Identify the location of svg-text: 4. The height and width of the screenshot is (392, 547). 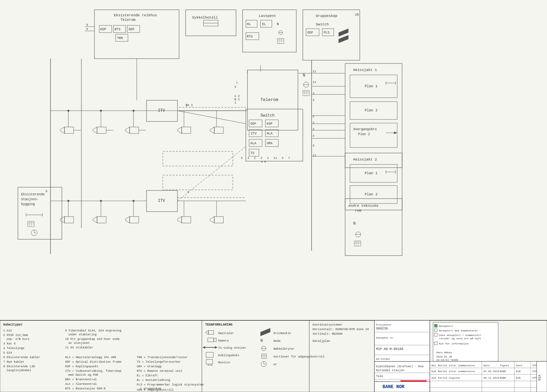
(248, 158).